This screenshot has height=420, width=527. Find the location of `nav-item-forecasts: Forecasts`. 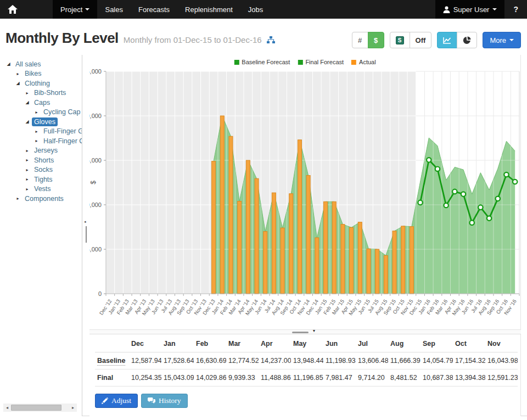

nav-item-forecasts: Forecasts is located at coordinates (154, 9).